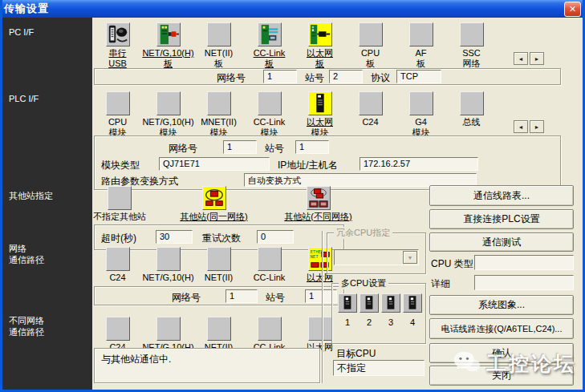 The height and width of the screenshot is (392, 585). I want to click on retry-count-field: 0, so click(275, 237).